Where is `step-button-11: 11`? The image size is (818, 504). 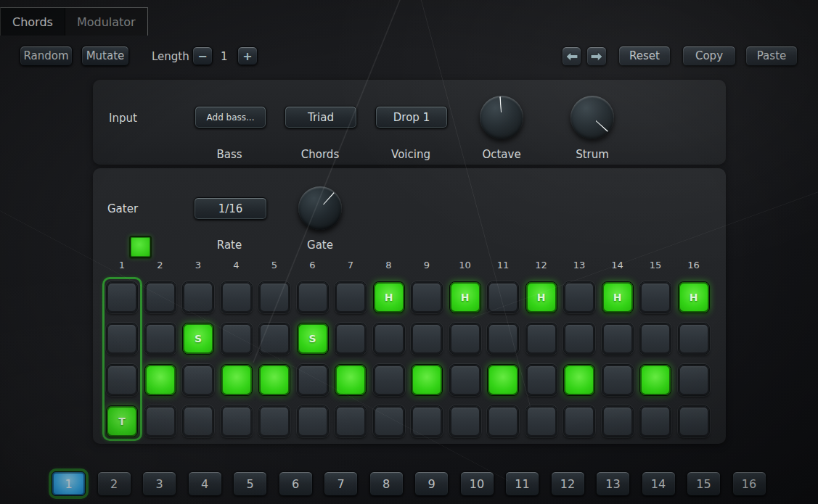 step-button-11: 11 is located at coordinates (523, 484).